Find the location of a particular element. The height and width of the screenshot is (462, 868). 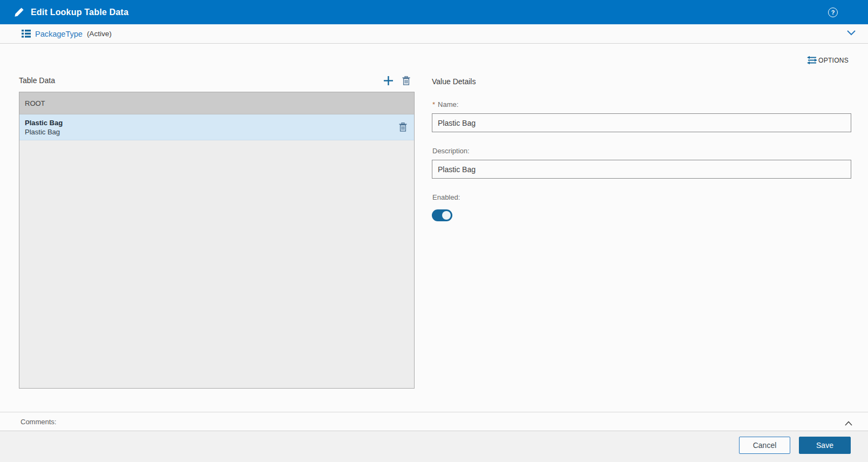

cancel-button: Cancel is located at coordinates (764, 445).